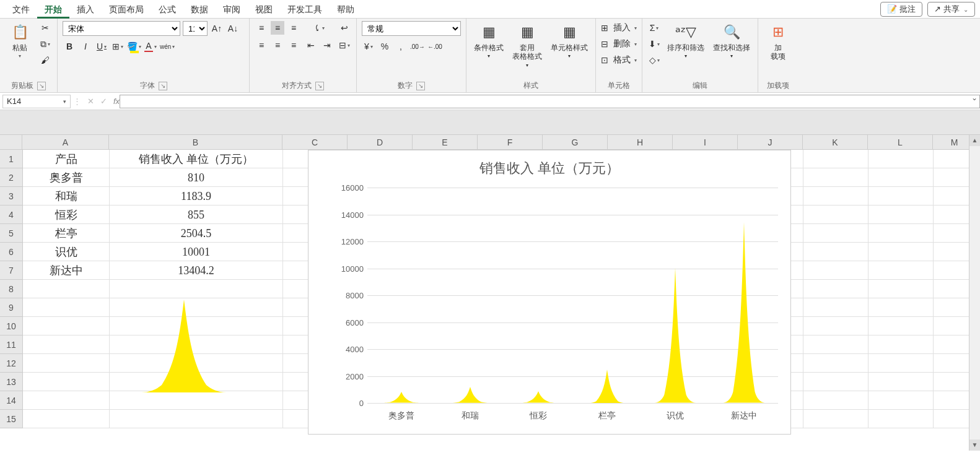 The image size is (980, 463). What do you see at coordinates (11, 400) in the screenshot?
I see `row-header: 14` at bounding box center [11, 400].